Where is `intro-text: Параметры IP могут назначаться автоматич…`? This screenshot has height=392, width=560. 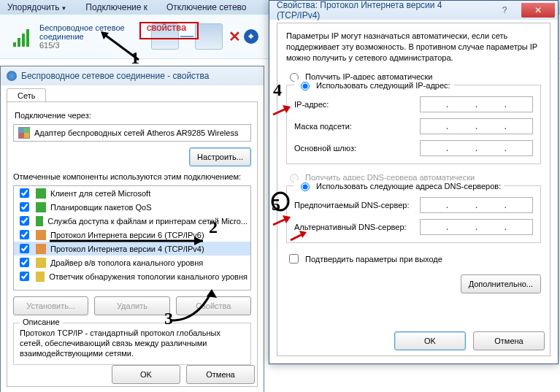
intro-text: Параметры IP могут назначаться автоматич… is located at coordinates (413, 47).